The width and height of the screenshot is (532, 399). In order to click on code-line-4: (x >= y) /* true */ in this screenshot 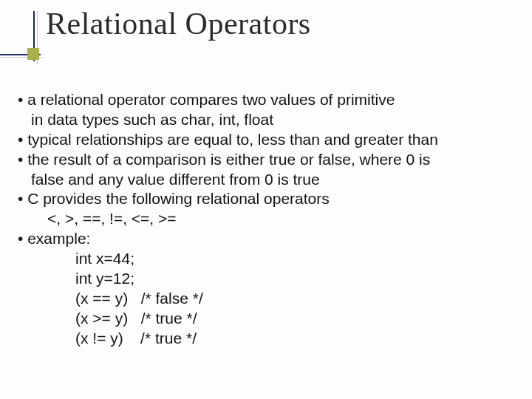, I will do `click(268, 319)`.